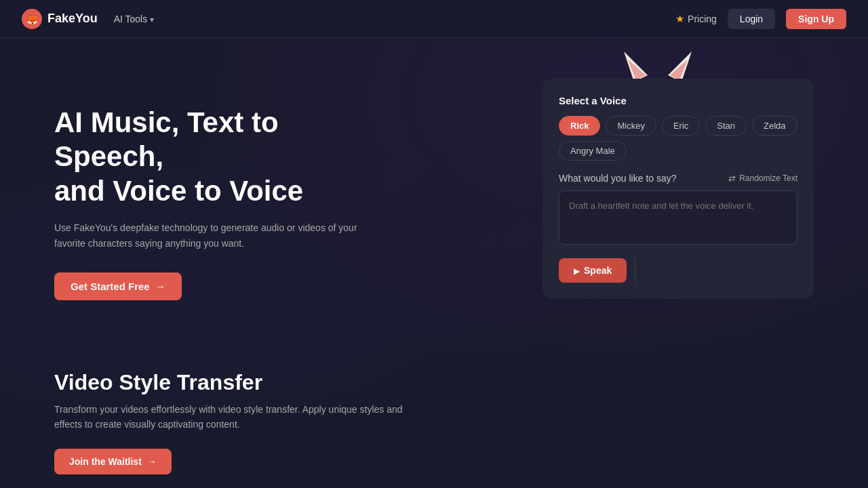  Describe the element at coordinates (113, 462) in the screenshot. I see `waitlist-button: Join the Waitlist` at that location.